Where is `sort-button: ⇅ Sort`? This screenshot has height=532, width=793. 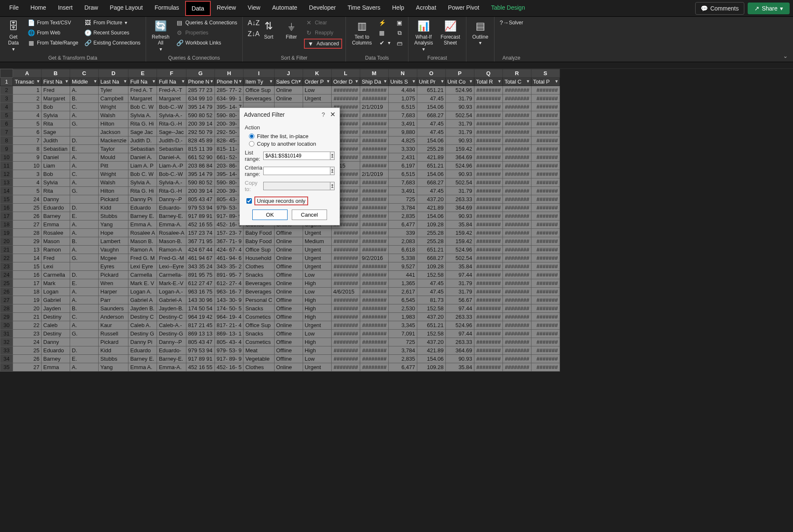 sort-button: ⇅ Sort is located at coordinates (269, 30).